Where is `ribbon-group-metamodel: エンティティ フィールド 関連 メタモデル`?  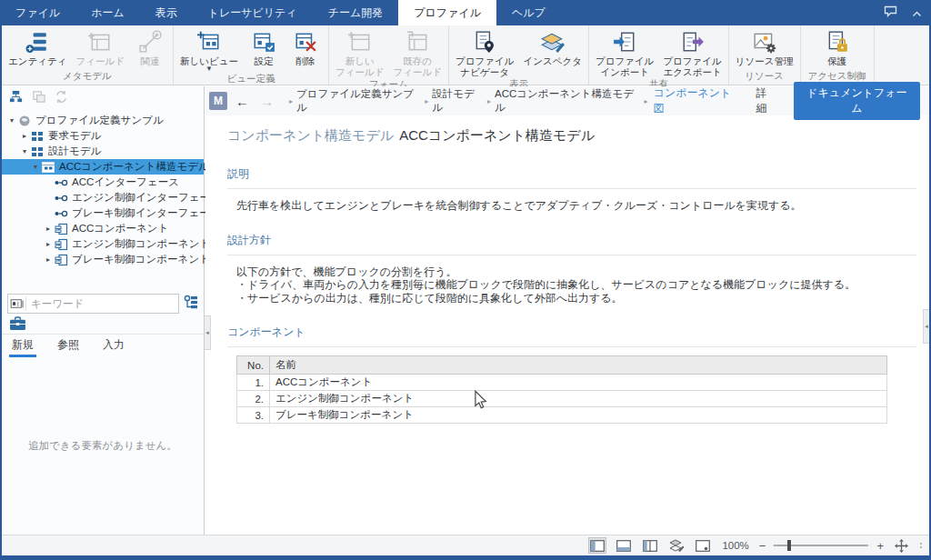 ribbon-group-metamodel: エンティティ フィールド 関連 メタモデル is located at coordinates (87, 55).